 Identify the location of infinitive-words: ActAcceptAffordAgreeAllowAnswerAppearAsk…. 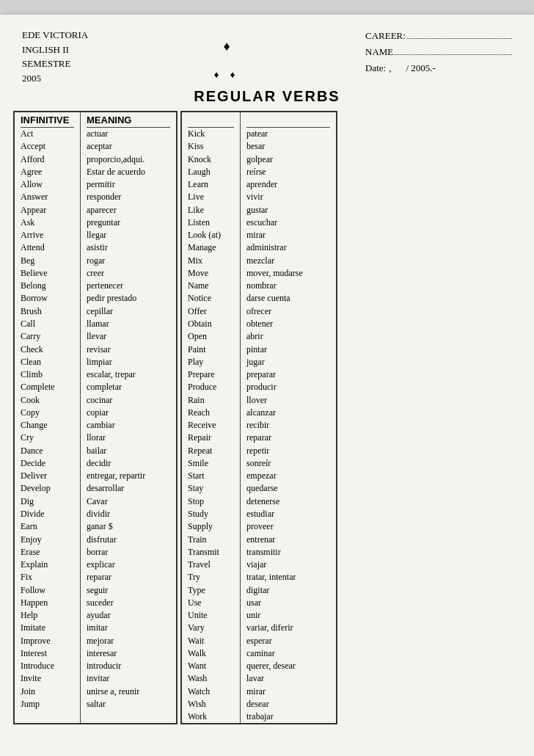
(47, 419).